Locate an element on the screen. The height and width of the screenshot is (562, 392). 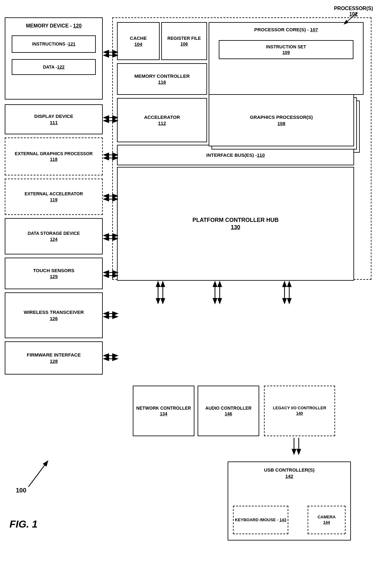
data-box: DATA - 122 is located at coordinates (54, 67).